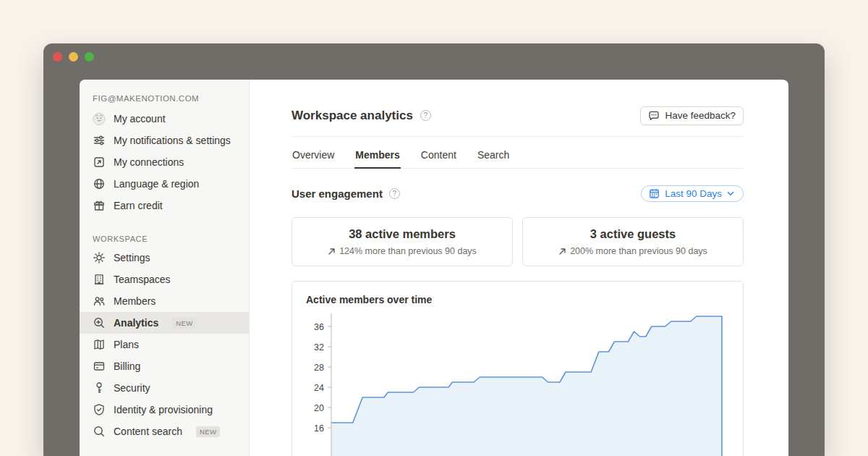  I want to click on search-icon, so click(99, 431).